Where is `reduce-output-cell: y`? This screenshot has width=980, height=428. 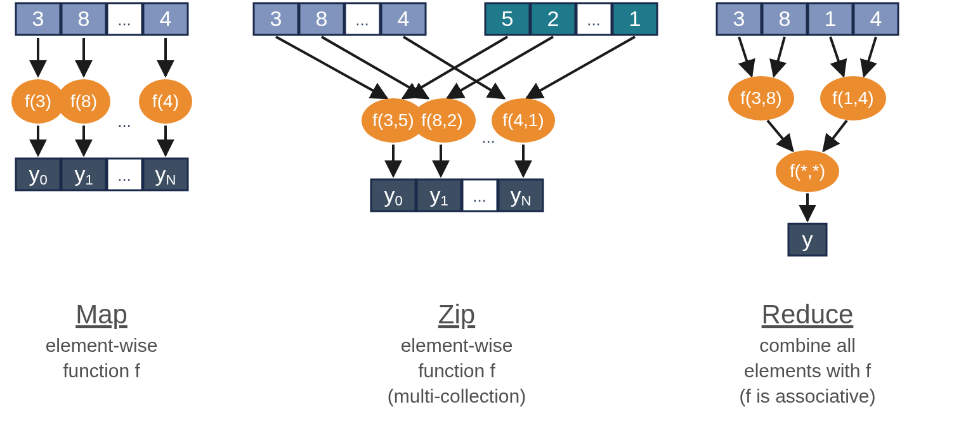
reduce-output-cell: y is located at coordinates (808, 239).